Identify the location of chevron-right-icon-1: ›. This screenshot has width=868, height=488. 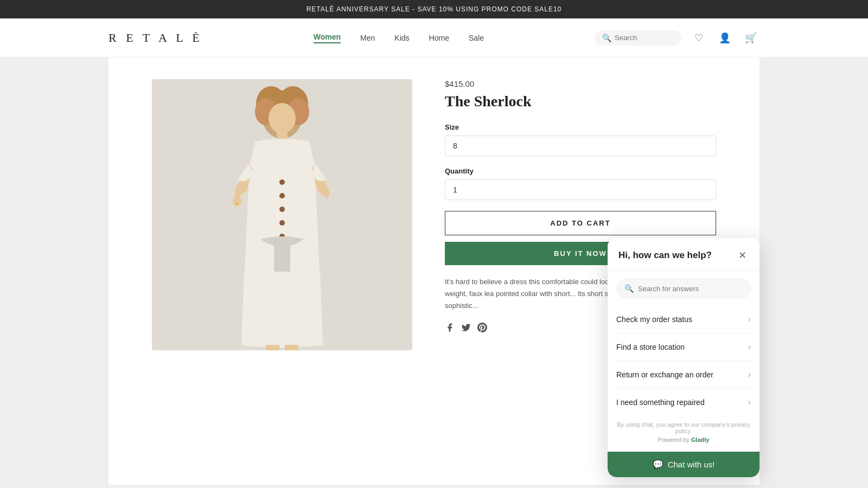
(750, 347).